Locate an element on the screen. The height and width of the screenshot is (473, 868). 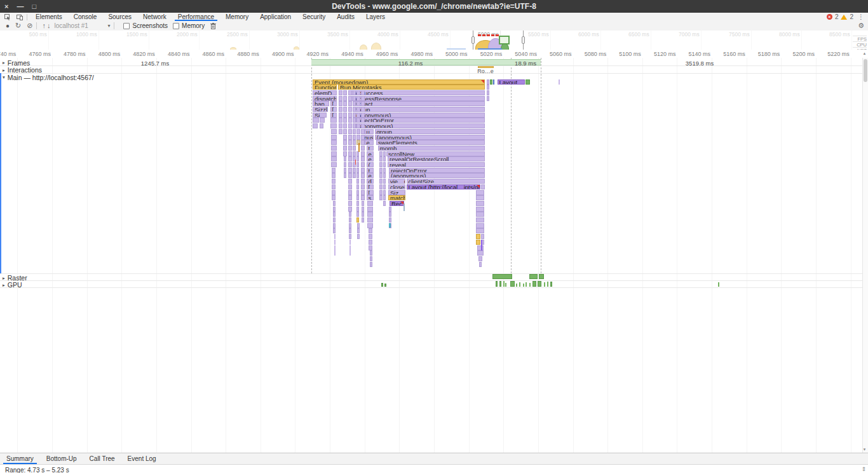
flame-bar: Function Call is located at coordinates (325, 87).